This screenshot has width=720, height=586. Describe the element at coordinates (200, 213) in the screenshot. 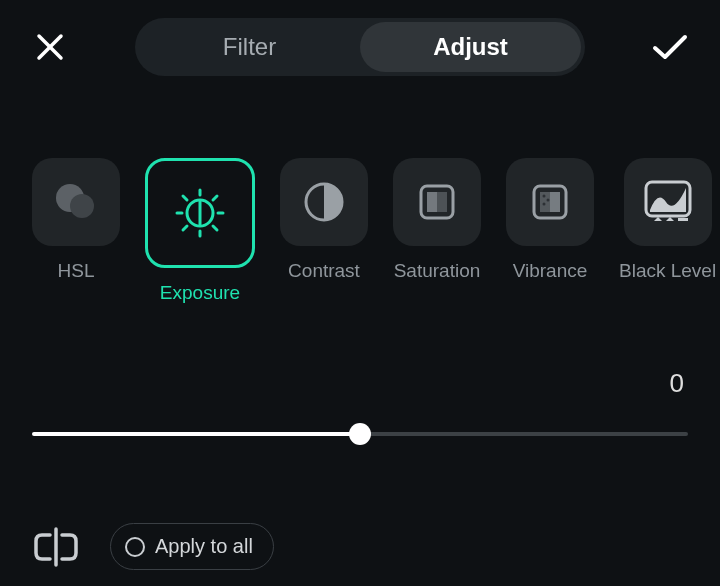

I see `exposure-icon` at that location.